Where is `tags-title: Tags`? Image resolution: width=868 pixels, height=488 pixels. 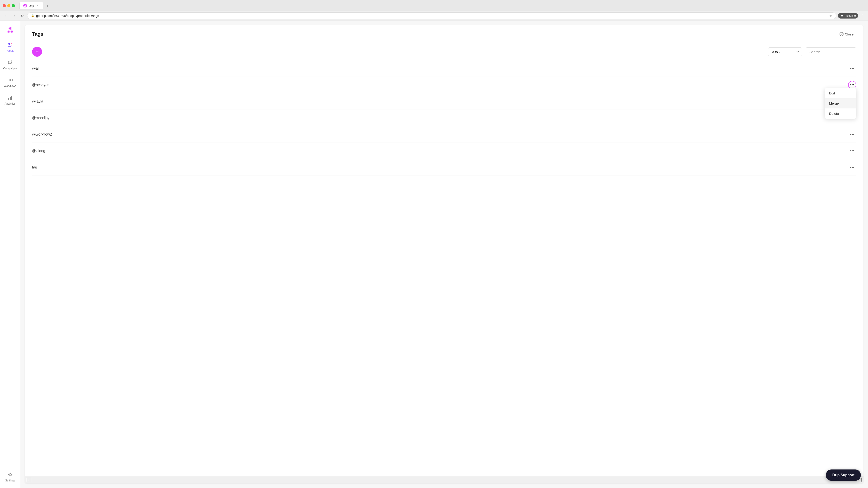 tags-title: Tags is located at coordinates (38, 34).